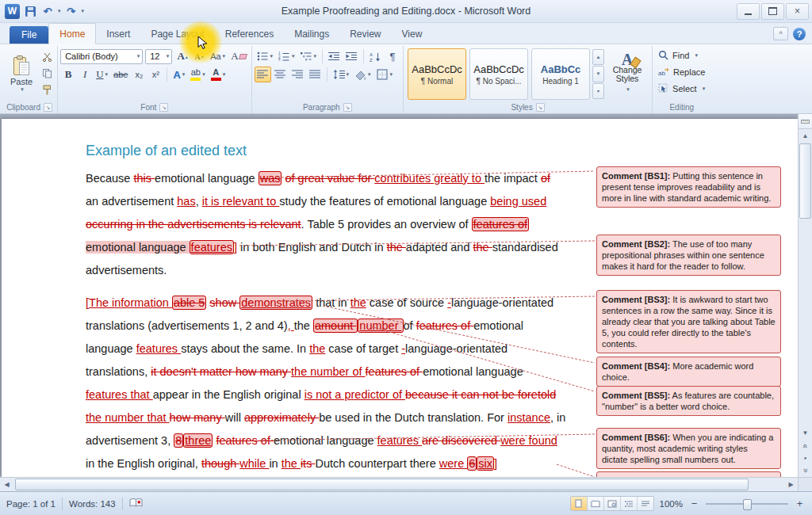  I want to click on change-case-button: Aa▾, so click(217, 56).